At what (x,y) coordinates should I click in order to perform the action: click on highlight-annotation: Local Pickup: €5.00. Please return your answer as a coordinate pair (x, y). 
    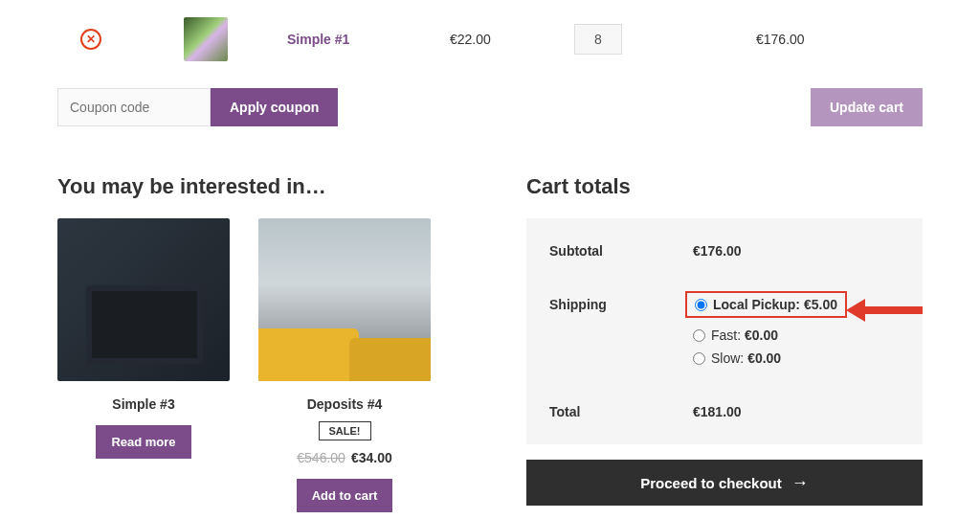
    Looking at the image, I should click on (766, 305).